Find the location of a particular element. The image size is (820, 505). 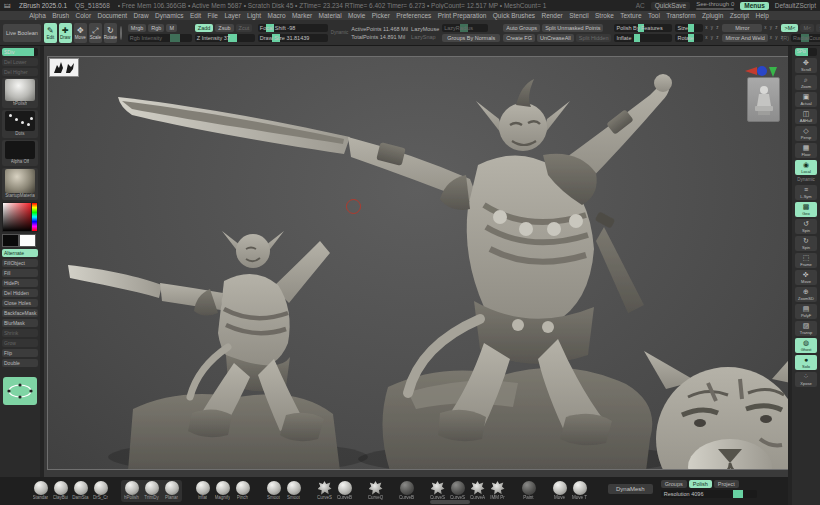

radial-count-slider: RadialCount is located at coordinates (806, 38).